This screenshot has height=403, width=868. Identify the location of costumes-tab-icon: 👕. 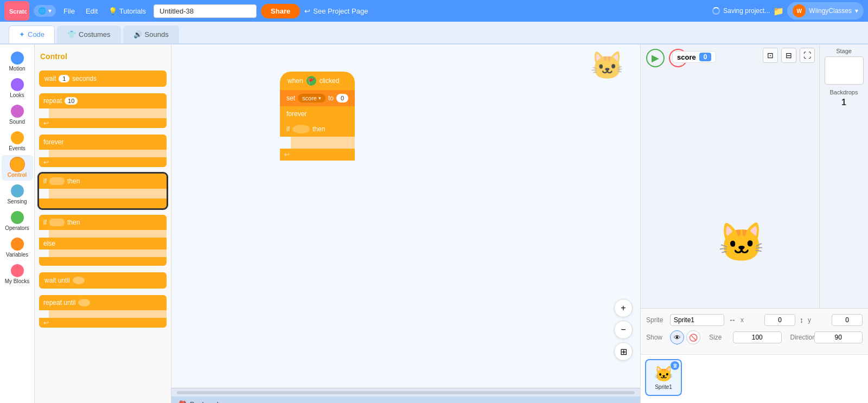
(72, 35).